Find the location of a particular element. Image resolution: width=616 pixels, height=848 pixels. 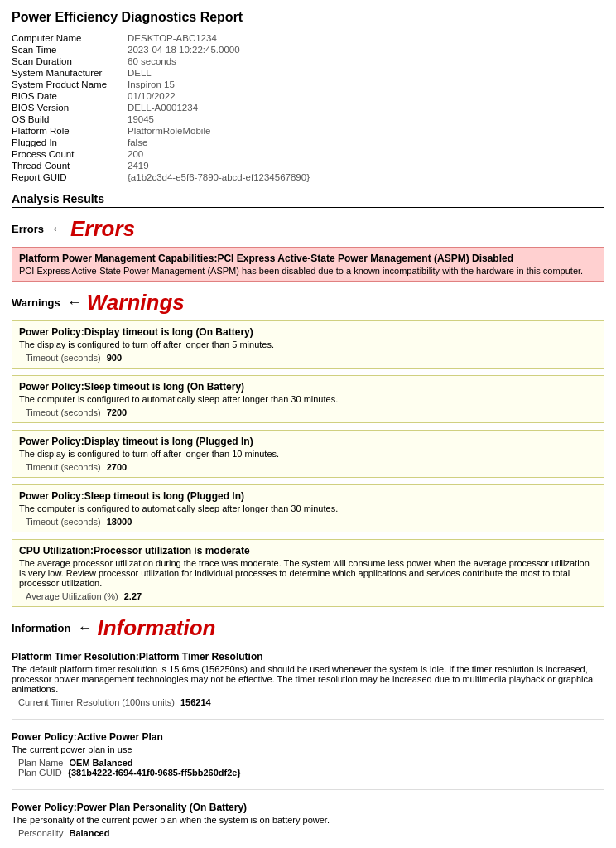

warning-block-2-metric-label: Timeout (seconds) is located at coordinates (63, 467).